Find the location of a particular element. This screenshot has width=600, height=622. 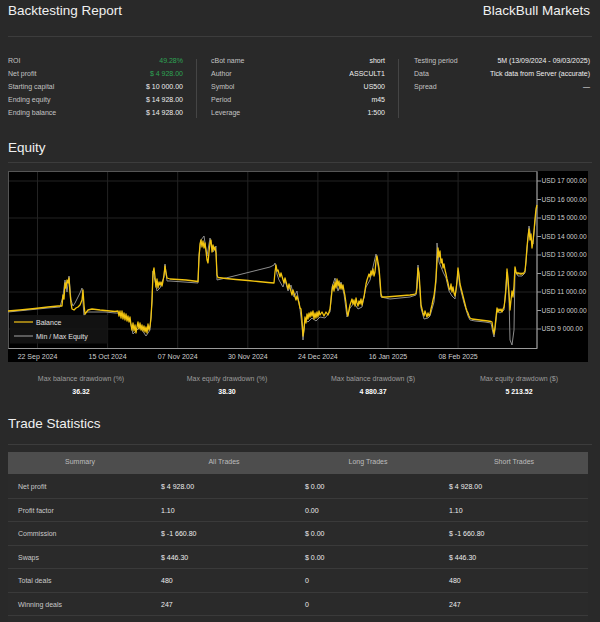

svg-text: 22 Sep 2024 is located at coordinates (38, 357).